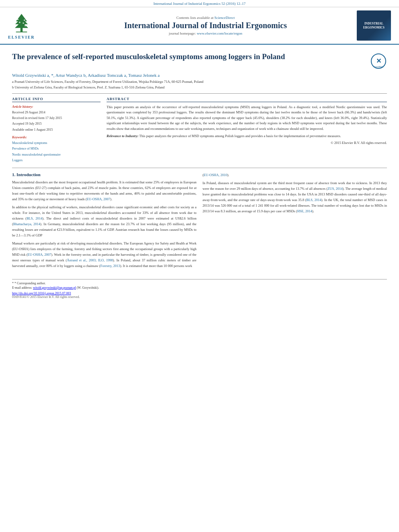 Image resolution: width=399 pixels, height=532 pixels. I want to click on article-dates: Received 29 August 2014 Received in revi…, so click(56, 121).